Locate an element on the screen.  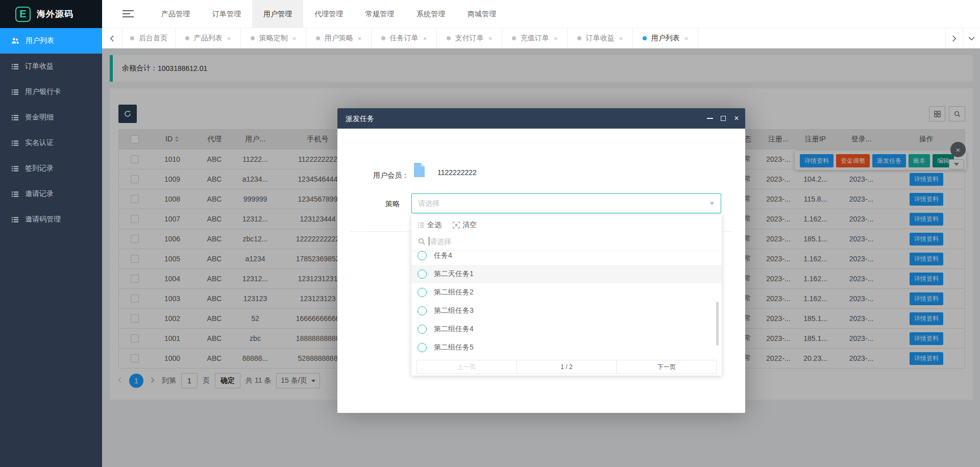
tabs-scroll-right is located at coordinates (954, 38).